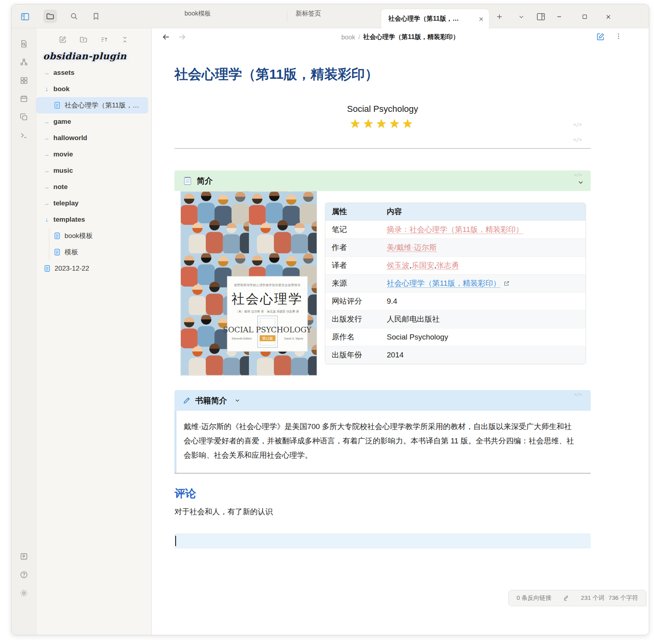 The image size is (654, 644). I want to click on comment-text: 对于社会和人，有了新的认识, so click(382, 512).